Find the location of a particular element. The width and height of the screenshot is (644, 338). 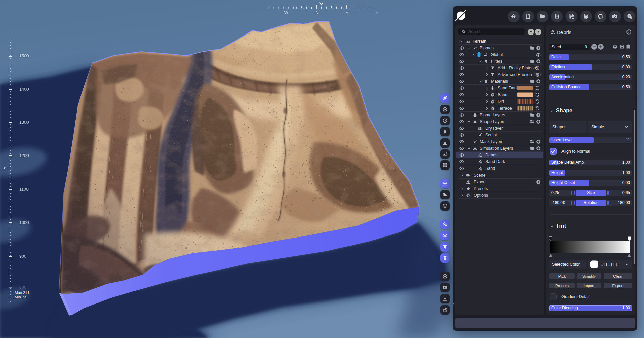

range-right-handle is located at coordinates (609, 193).